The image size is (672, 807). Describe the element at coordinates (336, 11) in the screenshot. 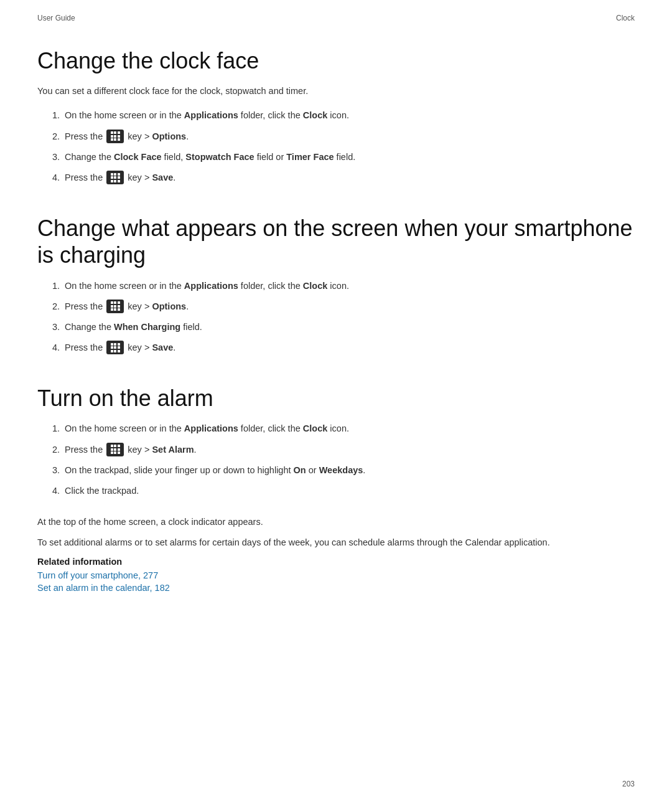

I see `page-header: User Guide Clock` at that location.